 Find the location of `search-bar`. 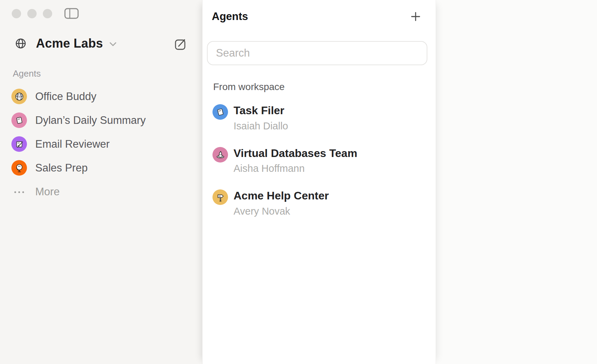

search-bar is located at coordinates (317, 53).